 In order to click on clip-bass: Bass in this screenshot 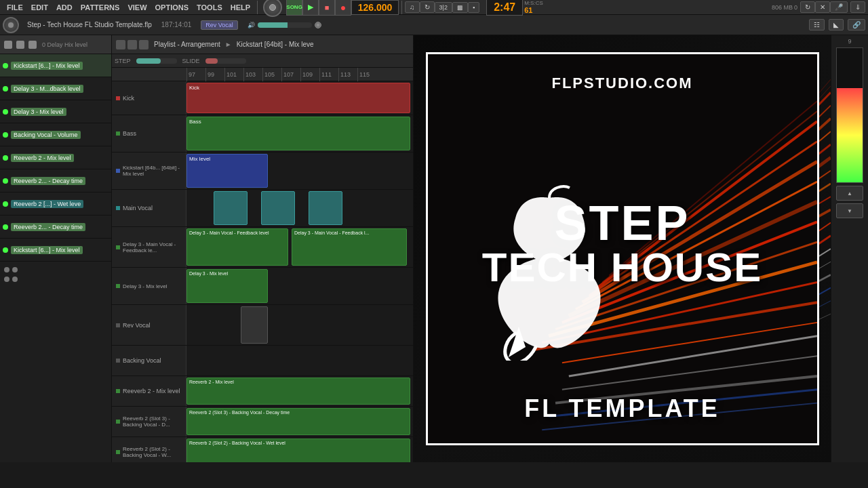, I will do `click(298, 134)`.